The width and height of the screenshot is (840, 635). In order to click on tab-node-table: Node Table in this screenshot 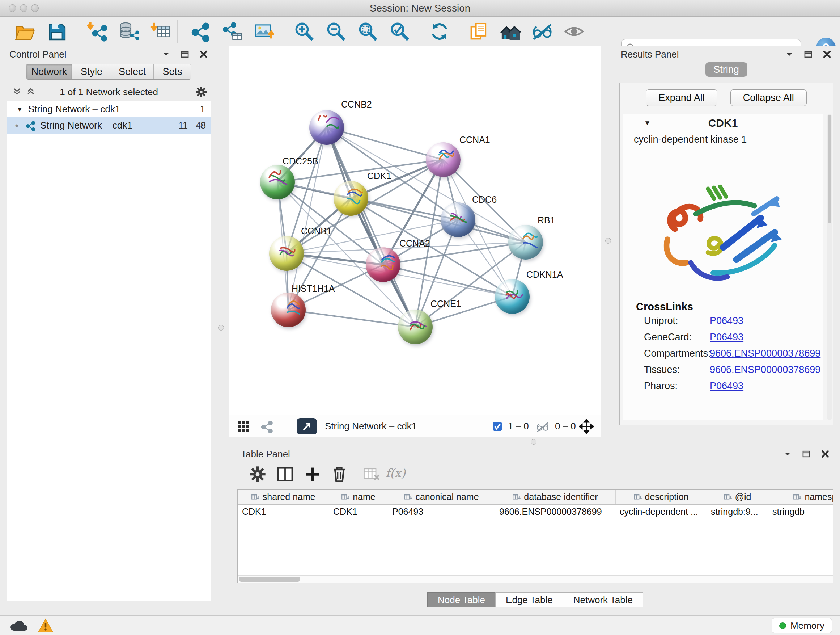, I will do `click(461, 600)`.